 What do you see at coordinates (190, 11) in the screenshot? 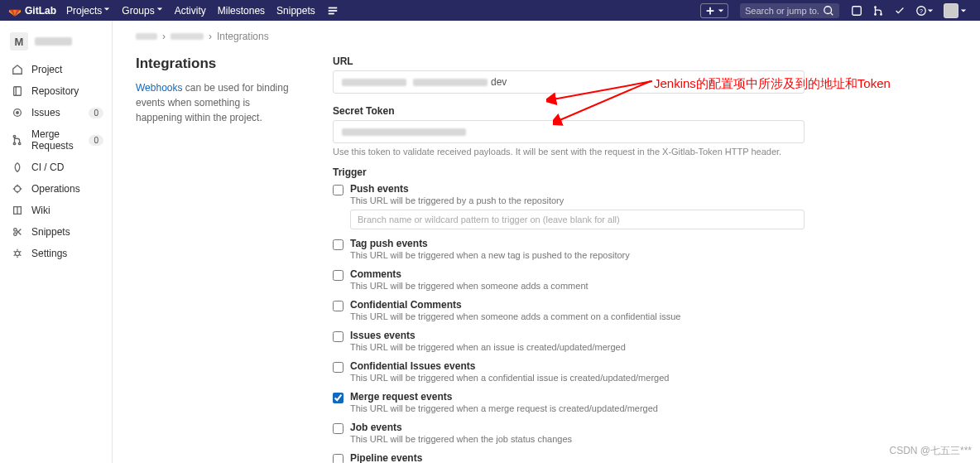
I see `nav-activity: Activity` at bounding box center [190, 11].